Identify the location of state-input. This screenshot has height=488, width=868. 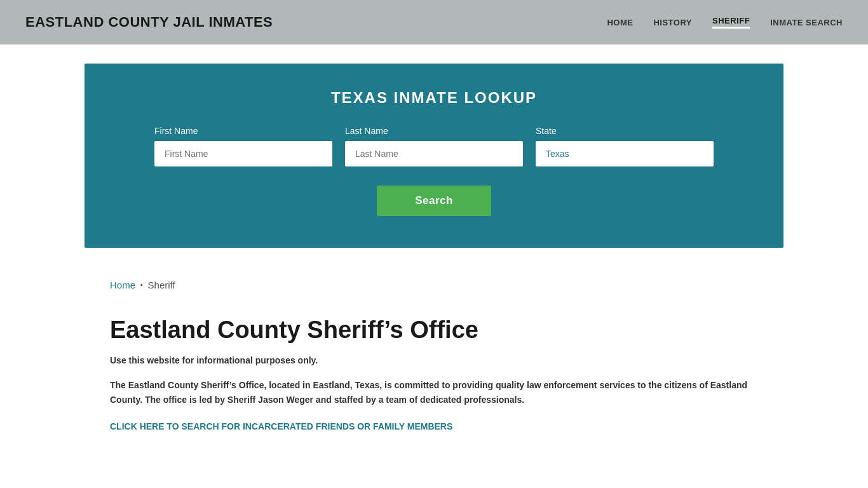
(625, 154).